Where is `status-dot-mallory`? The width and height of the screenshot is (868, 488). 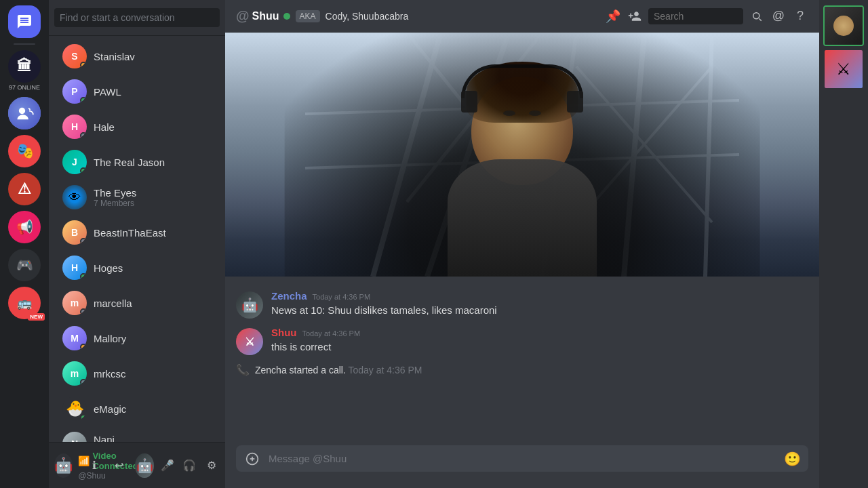 status-dot-mallory is located at coordinates (83, 347).